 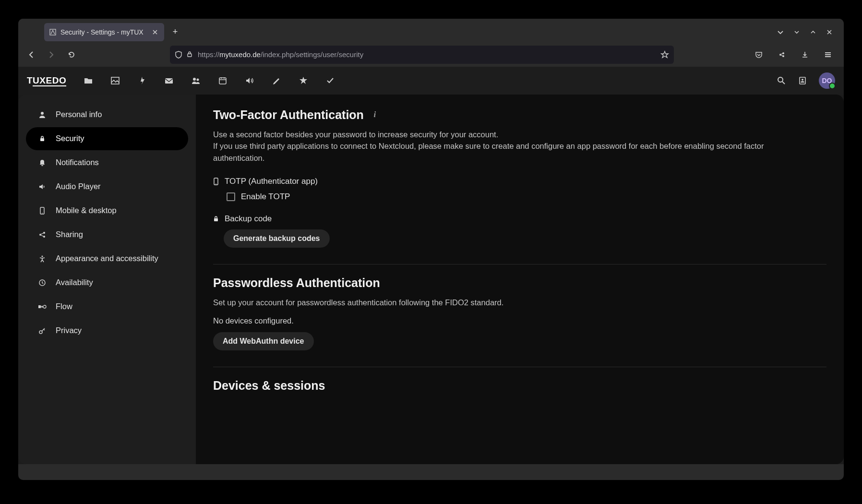 I want to click on sidebar-item-label: Availability, so click(x=74, y=282).